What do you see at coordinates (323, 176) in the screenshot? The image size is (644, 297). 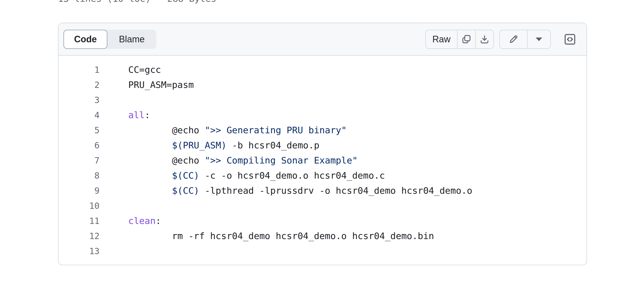 I see `code-line: 8 $(CC) -c -o hcsr04_demo.o hcsr04_demo.…` at bounding box center [323, 176].